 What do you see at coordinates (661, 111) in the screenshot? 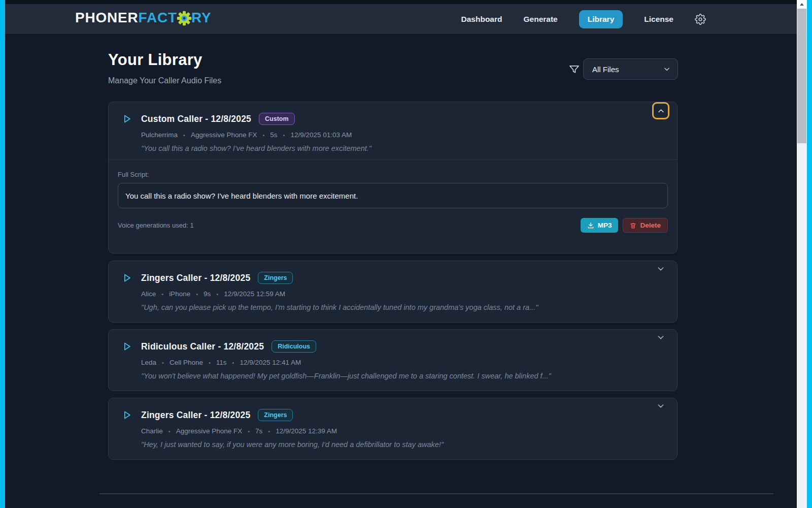
I see `chevron-up-icon` at bounding box center [661, 111].